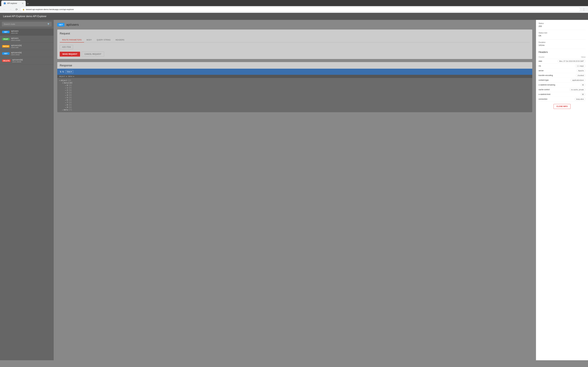  I want to click on request-tab: HEADERS, so click(120, 40).